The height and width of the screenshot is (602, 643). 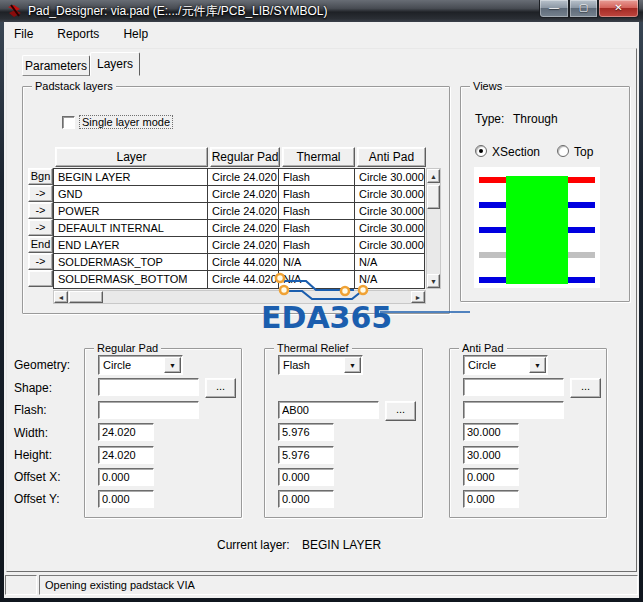 What do you see at coordinates (492, 230) in the screenshot?
I see `inner-layer-bar-left` at bounding box center [492, 230].